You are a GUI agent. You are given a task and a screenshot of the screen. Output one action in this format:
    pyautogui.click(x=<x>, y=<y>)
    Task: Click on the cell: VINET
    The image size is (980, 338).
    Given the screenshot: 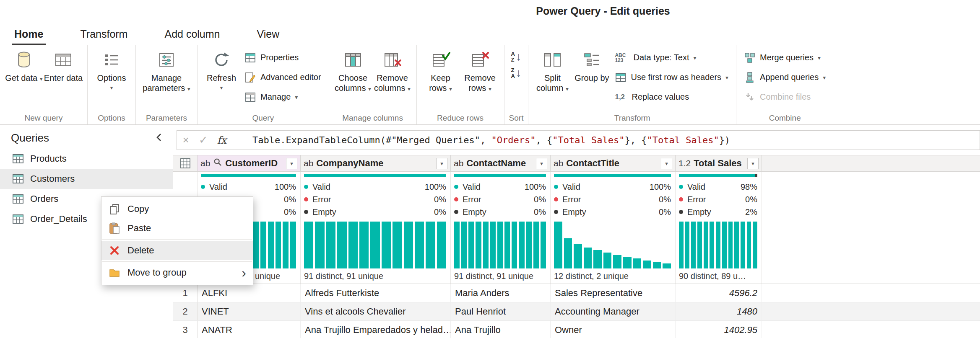 What is the action you would take?
    pyautogui.click(x=249, y=312)
    